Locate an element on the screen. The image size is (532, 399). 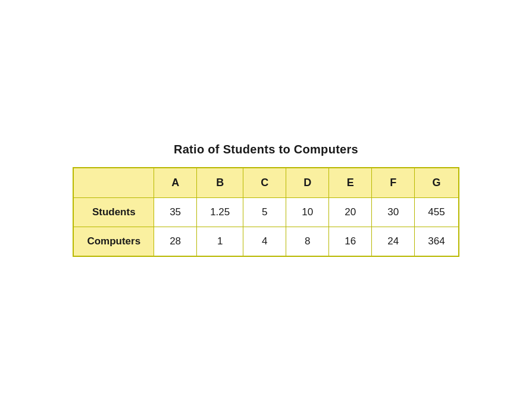
header-col-c: C is located at coordinates (265, 183).